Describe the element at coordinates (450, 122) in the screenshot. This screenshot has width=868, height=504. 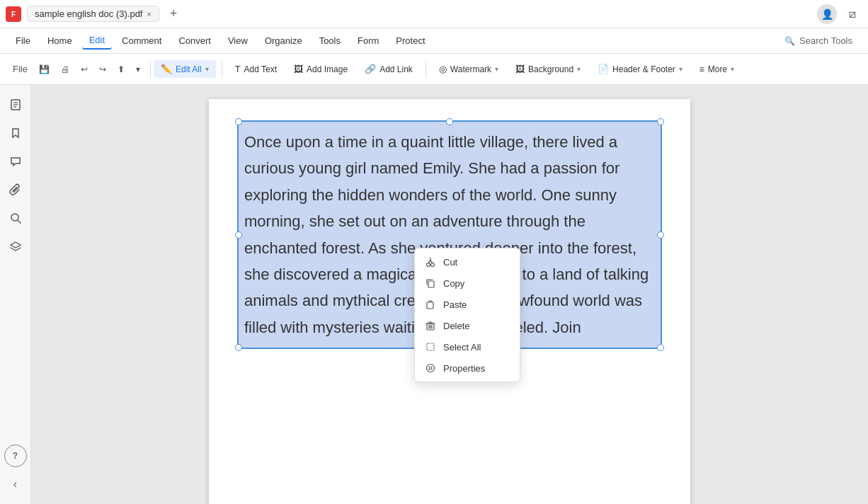
I see `resize-handle-top` at that location.